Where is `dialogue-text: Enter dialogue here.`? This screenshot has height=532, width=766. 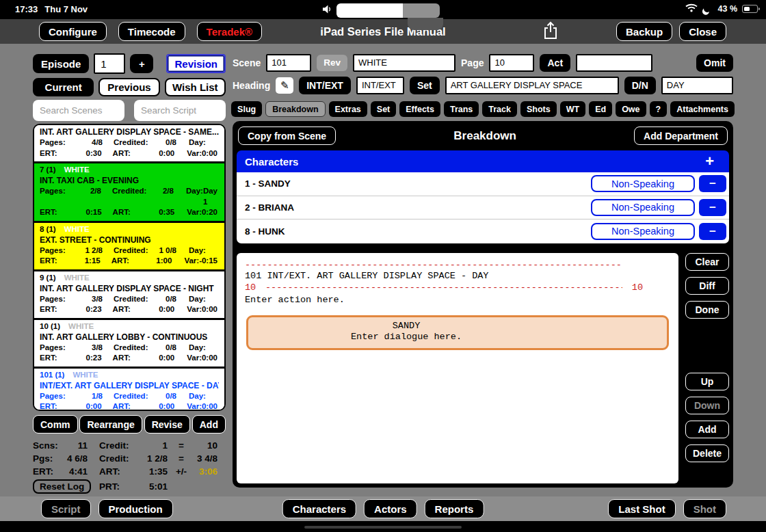
dialogue-text: Enter dialogue here. is located at coordinates (406, 338).